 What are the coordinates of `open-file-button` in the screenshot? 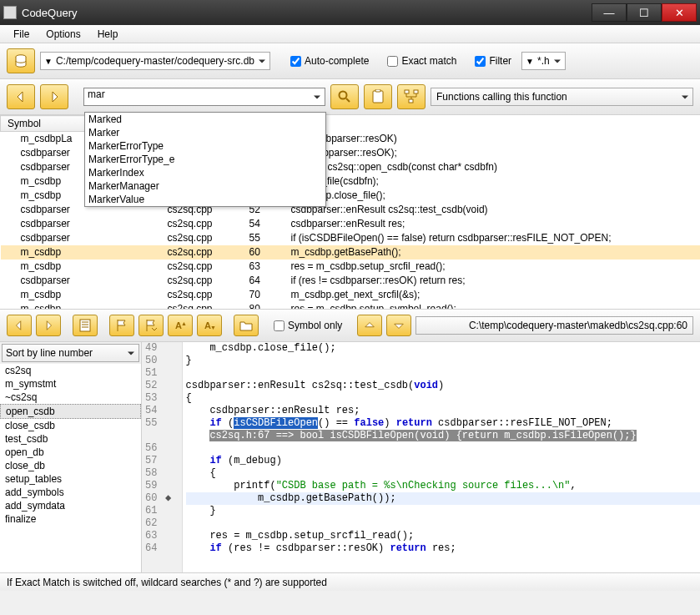 It's located at (246, 325).